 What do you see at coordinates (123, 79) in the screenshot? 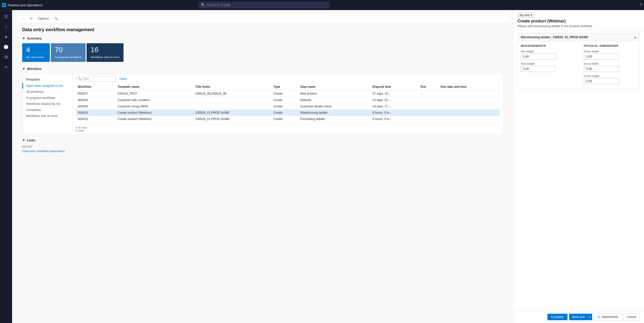
I see `open-button: Open` at bounding box center [123, 79].